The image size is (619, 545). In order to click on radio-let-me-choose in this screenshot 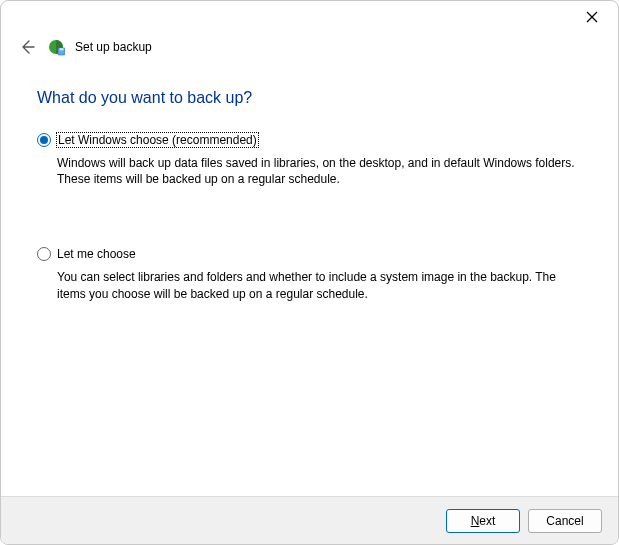, I will do `click(44, 254)`.